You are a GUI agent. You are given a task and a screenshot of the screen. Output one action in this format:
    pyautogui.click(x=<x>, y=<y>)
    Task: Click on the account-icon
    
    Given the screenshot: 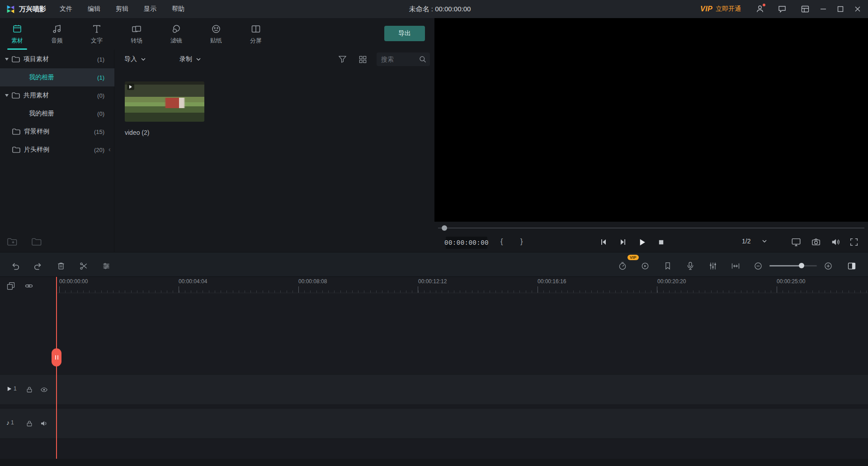 What is the action you would take?
    pyautogui.click(x=760, y=9)
    